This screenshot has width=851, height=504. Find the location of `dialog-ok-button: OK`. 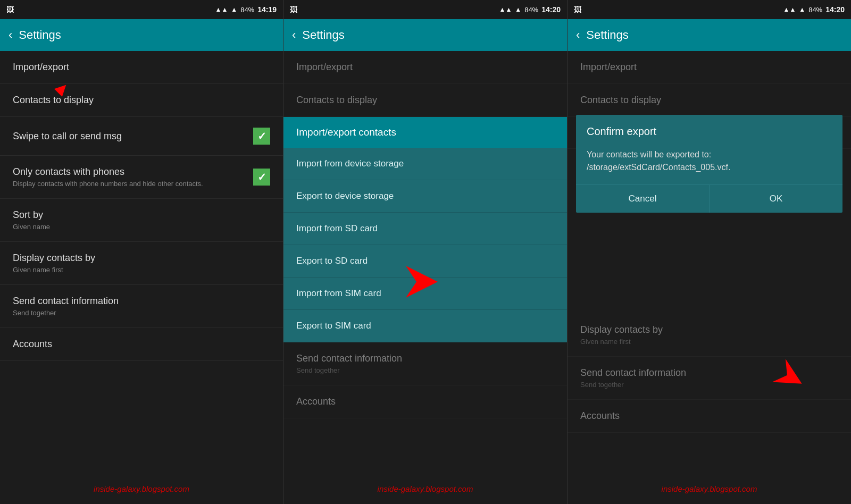

dialog-ok-button: OK is located at coordinates (776, 199).